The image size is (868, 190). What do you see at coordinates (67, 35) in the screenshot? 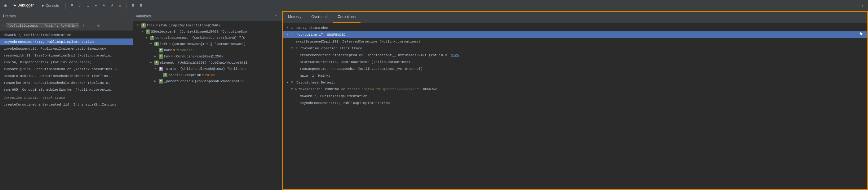
I see `frame-item: doWork:7, PublicApiImplementation` at bounding box center [67, 35].